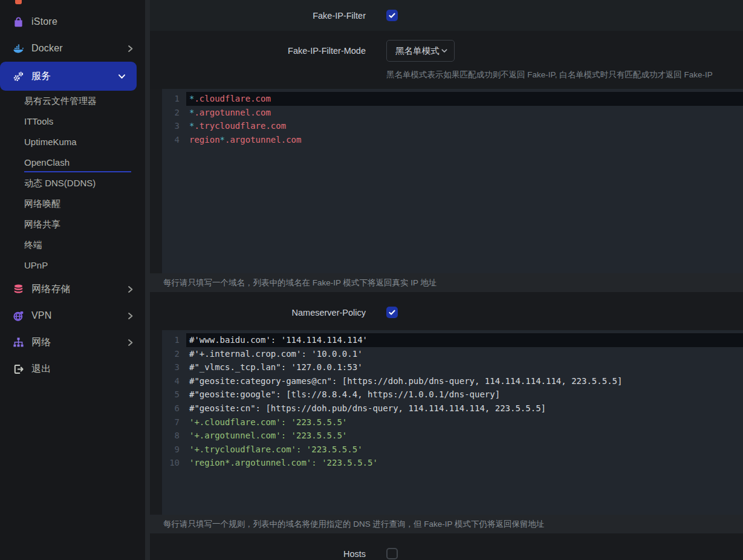 The width and height of the screenshot is (743, 560). Describe the element at coordinates (73, 48) in the screenshot. I see `sidebar-item-docker: Docker` at that location.